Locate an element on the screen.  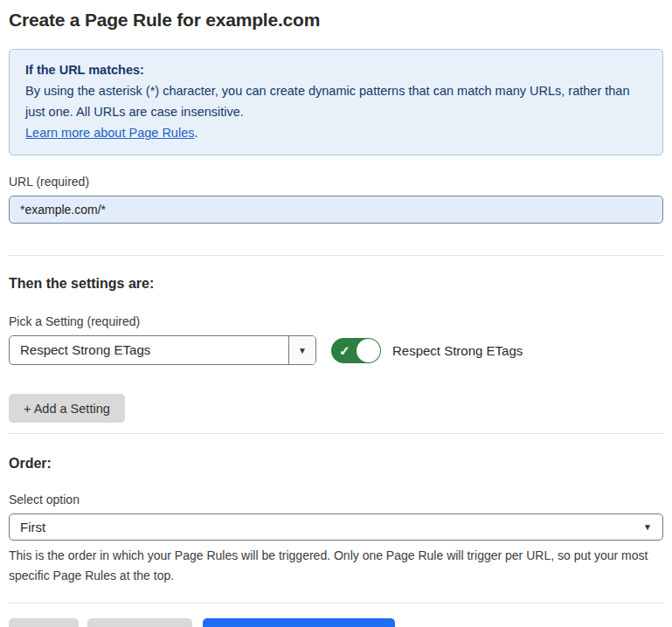
check-icon: ✓ is located at coordinates (344, 351).